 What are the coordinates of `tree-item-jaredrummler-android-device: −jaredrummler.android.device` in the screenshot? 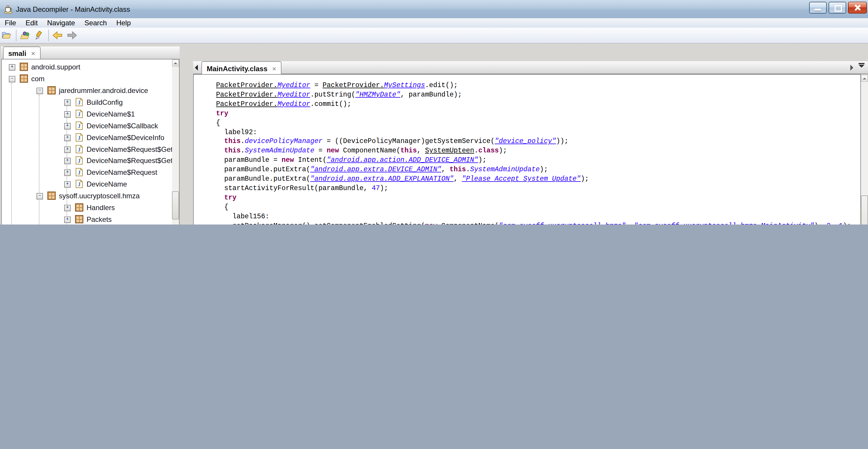 It's located at (90, 91).